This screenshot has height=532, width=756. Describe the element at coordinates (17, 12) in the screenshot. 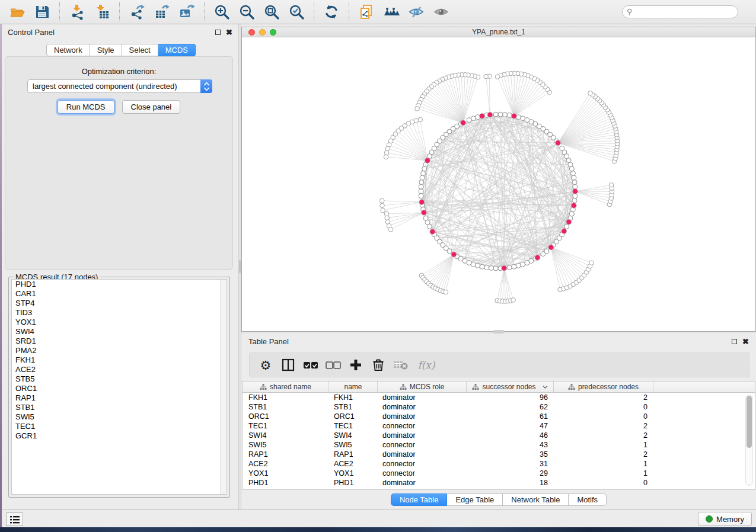

I see `open-file-icon` at that location.